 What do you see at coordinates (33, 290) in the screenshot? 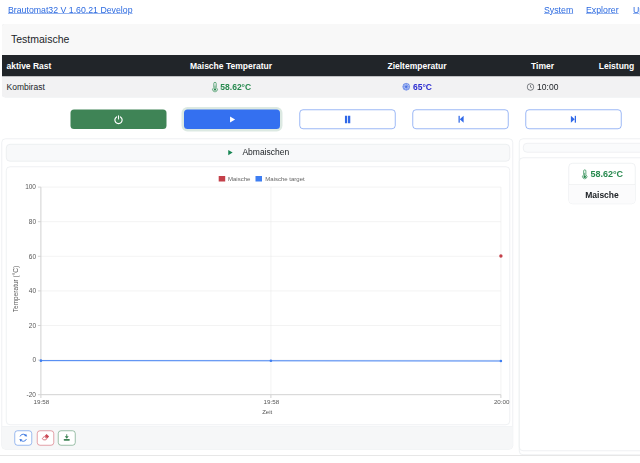
I see `svg-text: 40` at bounding box center [33, 290].